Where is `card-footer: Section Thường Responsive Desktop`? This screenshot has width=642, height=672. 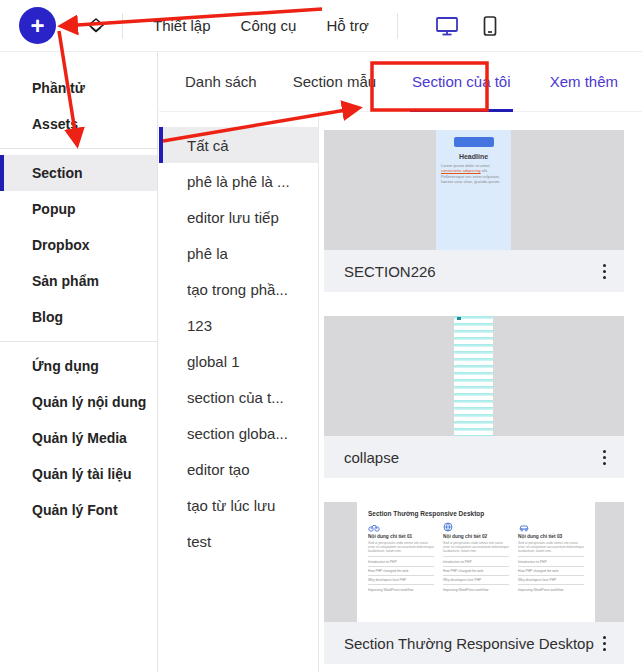
card-footer: Section Thường Responsive Desktop is located at coordinates (474, 643).